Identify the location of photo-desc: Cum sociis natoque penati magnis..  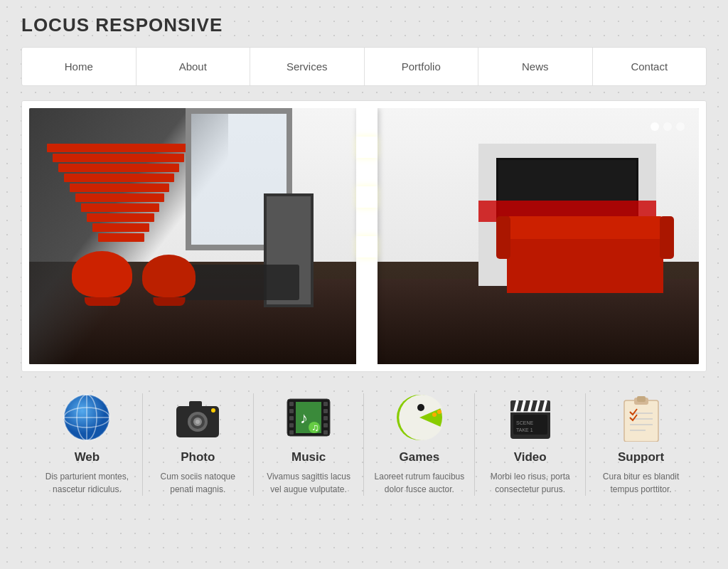
(198, 483).